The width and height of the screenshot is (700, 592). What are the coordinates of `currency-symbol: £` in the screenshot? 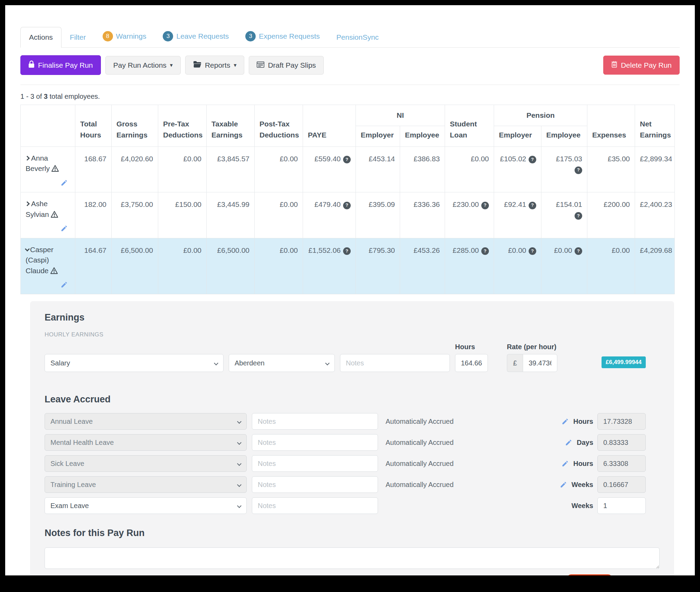 It's located at (515, 363).